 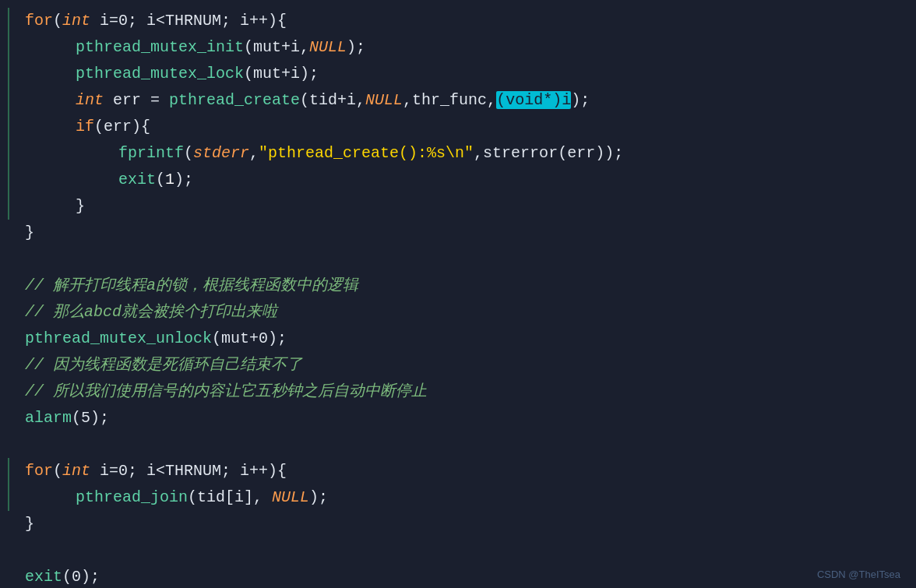 I want to click on code-line: // 那么abcd就会被挨个打印出来啦, so click(x=458, y=312).